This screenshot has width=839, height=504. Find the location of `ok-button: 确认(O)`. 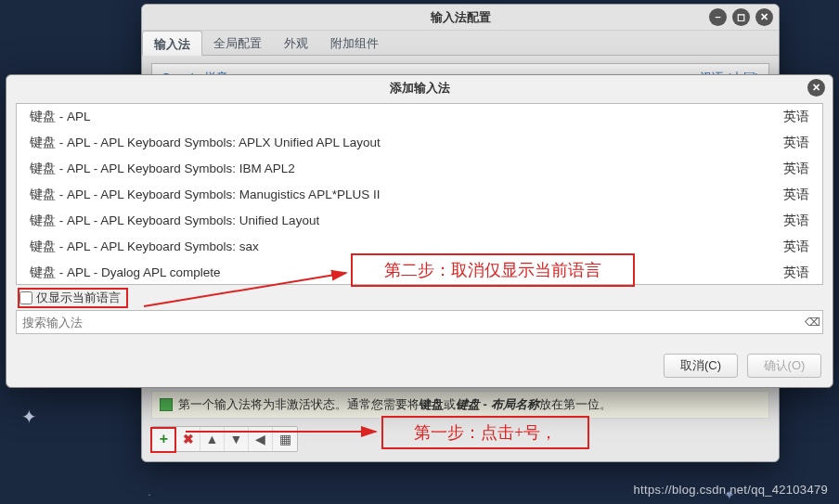

ok-button: 确认(O) is located at coordinates (784, 366).